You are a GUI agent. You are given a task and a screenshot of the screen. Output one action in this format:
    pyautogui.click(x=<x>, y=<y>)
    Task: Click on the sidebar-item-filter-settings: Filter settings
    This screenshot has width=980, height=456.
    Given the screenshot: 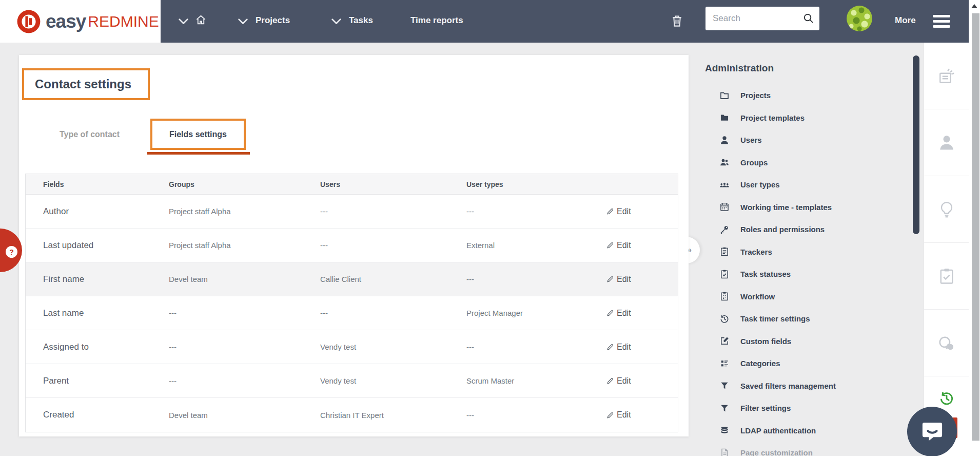 What is the action you would take?
    pyautogui.click(x=808, y=408)
    